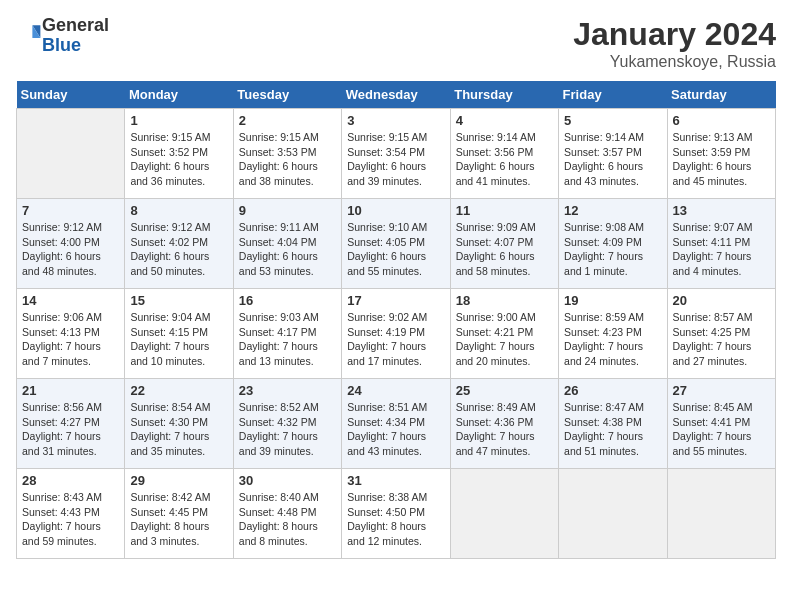  Describe the element at coordinates (722, 250) in the screenshot. I see `day-info: Sunrise: 9:07 AM Sunset: 4:11 PM Dayligh…` at that location.